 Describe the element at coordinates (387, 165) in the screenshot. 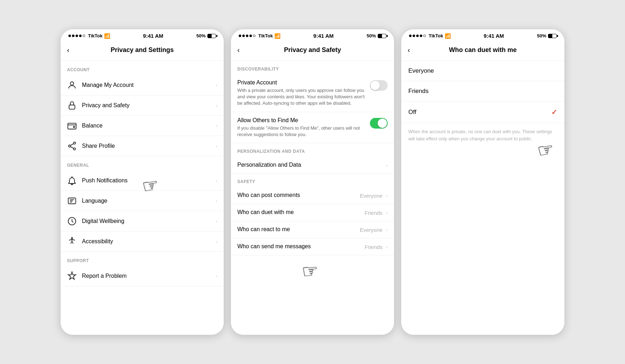

I see `chevron-personalization: ›` at that location.